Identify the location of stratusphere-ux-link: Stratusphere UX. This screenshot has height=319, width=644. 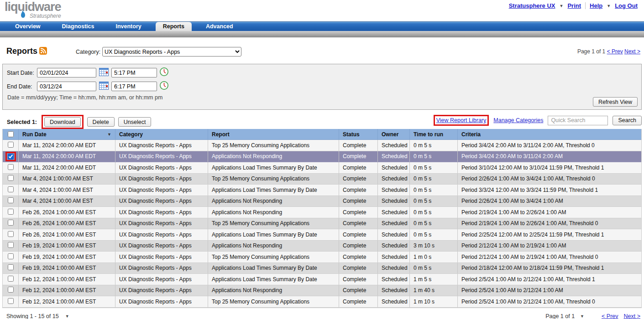
(532, 5).